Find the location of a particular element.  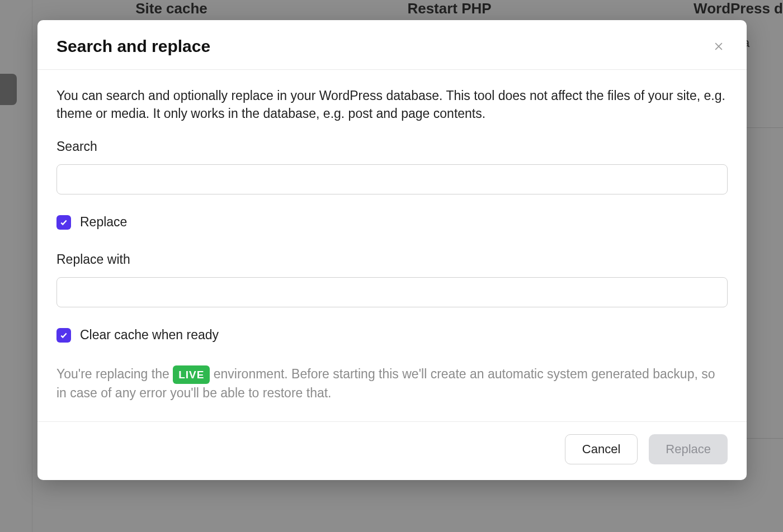

cancel-button: Cancel is located at coordinates (601, 449).